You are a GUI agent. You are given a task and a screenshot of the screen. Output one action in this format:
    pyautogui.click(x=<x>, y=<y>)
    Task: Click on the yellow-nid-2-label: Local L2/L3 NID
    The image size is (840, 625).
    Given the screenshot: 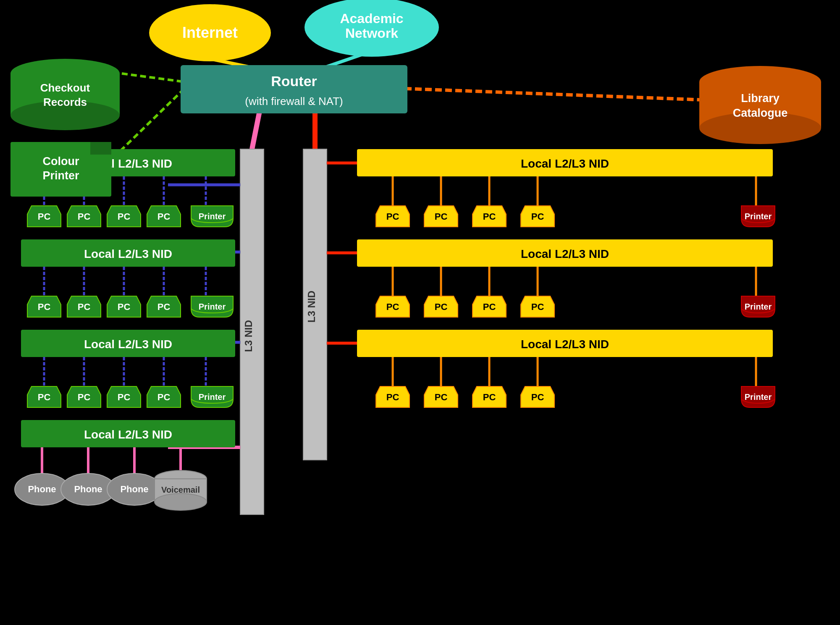 What is the action you would take?
    pyautogui.click(x=565, y=254)
    